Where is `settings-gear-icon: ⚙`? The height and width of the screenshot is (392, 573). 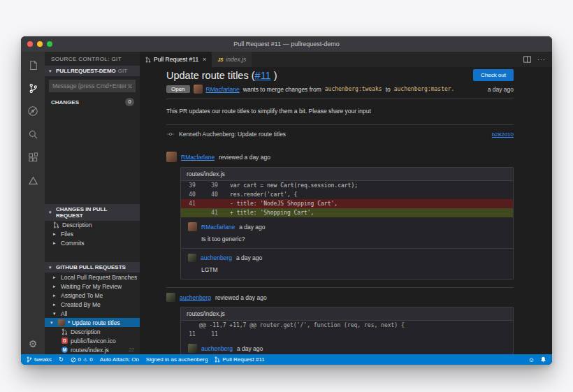
settings-gear-icon: ⚙ is located at coordinates (33, 344).